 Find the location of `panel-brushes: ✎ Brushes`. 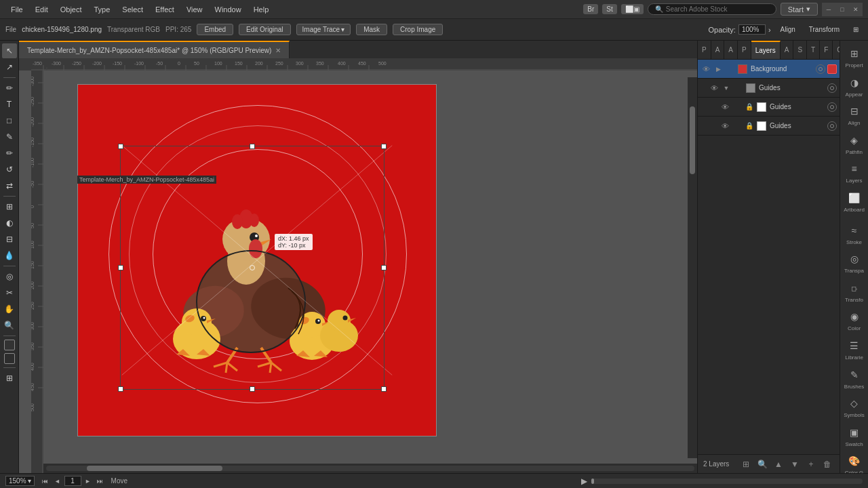

panel-brushes: ✎ Brushes is located at coordinates (854, 379).